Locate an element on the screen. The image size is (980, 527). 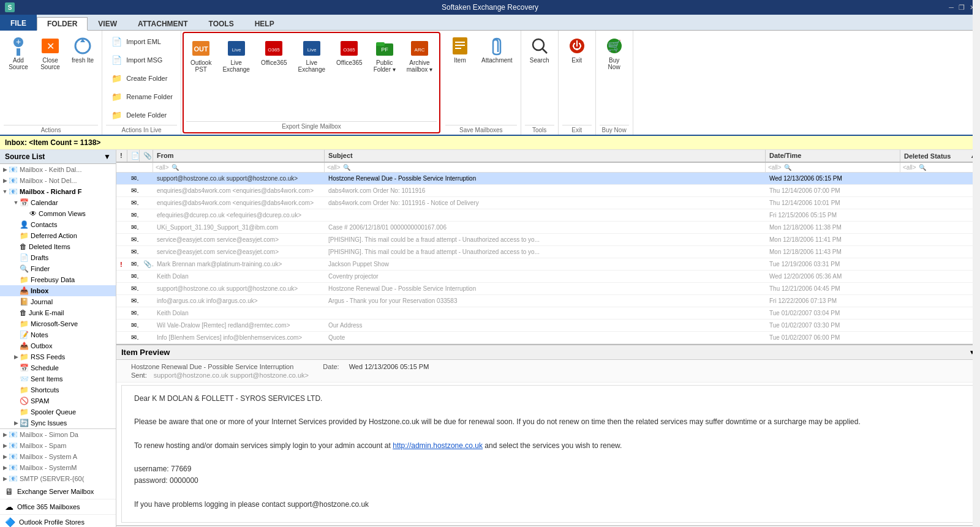
delete-folder-button: 📁 Delete Folder is located at coordinates (141, 115).